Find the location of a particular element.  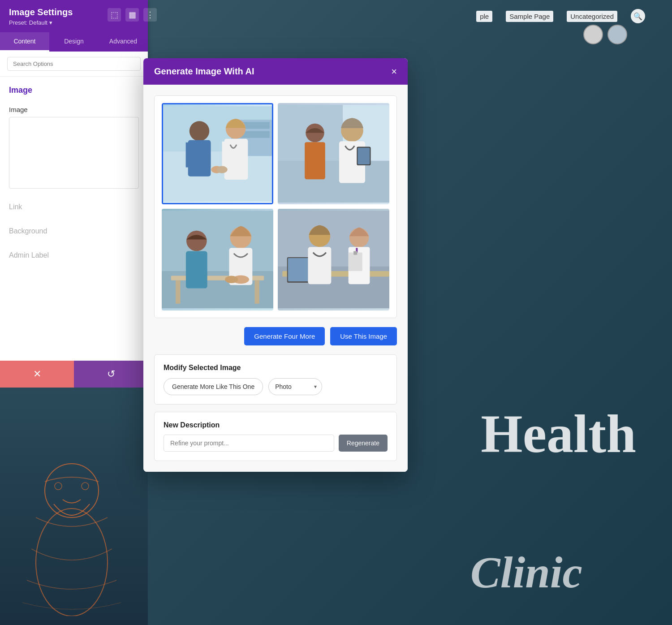

image-grid is located at coordinates (276, 207).